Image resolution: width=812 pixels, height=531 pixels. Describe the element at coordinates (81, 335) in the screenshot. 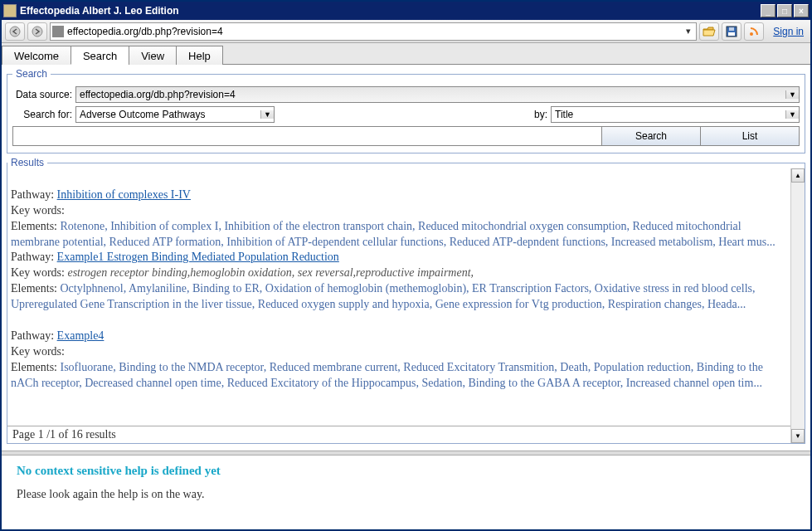

I see `pathway-link: Example4` at that location.